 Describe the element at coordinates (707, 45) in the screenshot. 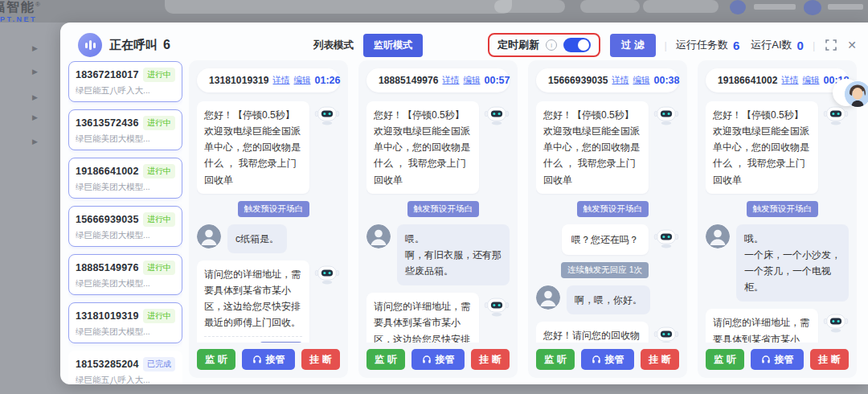

I see `running-tasks-stat: 运行任务数 6` at that location.